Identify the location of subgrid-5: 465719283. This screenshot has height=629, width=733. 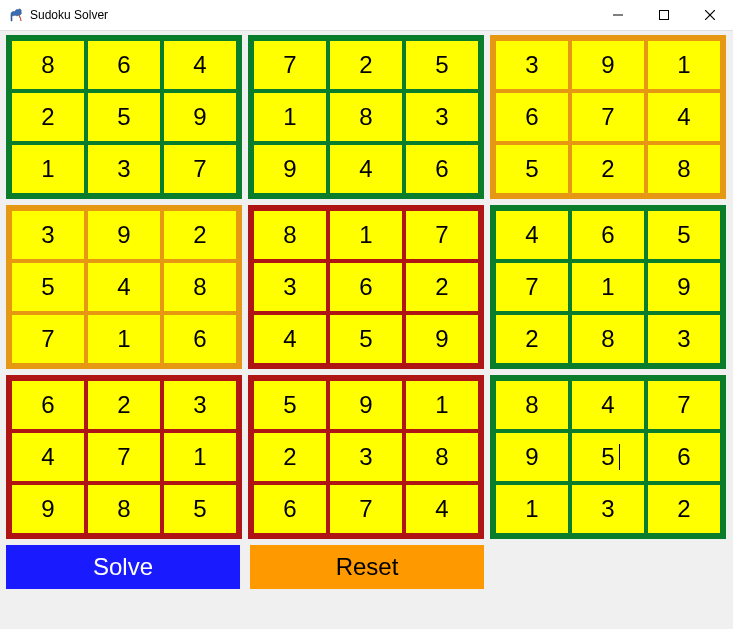
(608, 287).